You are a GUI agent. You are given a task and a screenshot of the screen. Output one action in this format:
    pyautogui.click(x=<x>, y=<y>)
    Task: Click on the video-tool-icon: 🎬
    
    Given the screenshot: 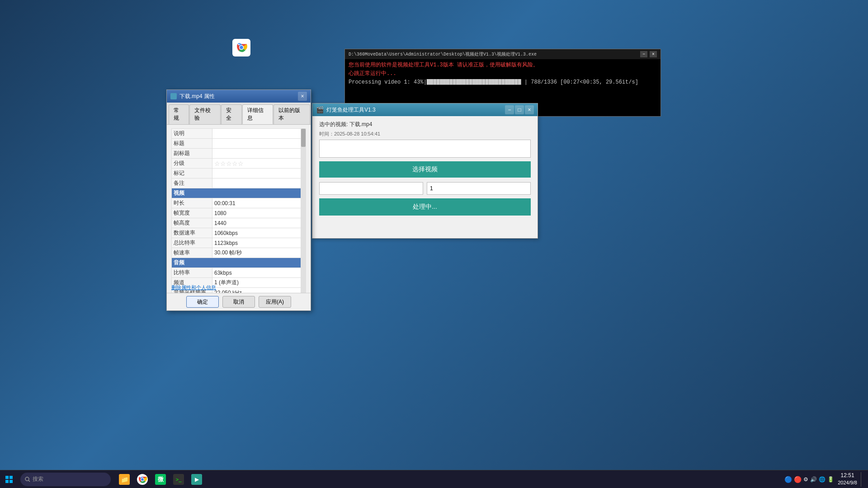 What is the action you would take?
    pyautogui.click(x=320, y=110)
    